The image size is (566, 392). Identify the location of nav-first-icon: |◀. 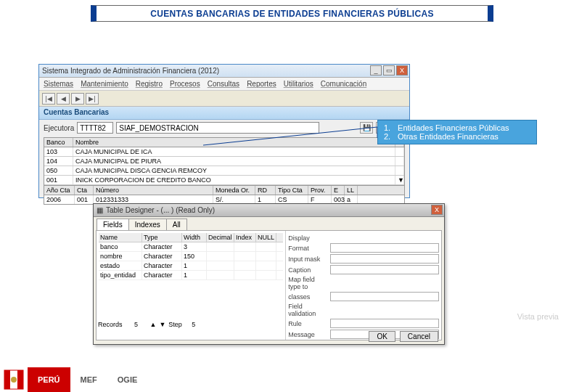
(49, 99).